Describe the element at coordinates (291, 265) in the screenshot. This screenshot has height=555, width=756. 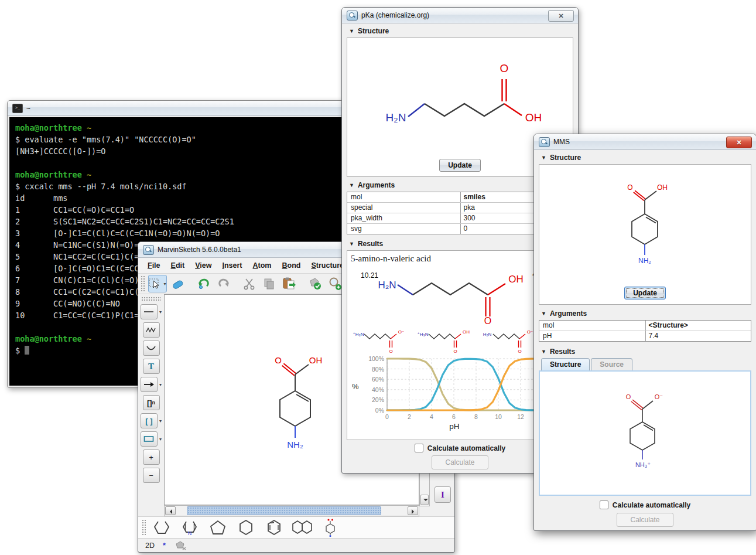
I see `menu-bond: Bond` at that location.